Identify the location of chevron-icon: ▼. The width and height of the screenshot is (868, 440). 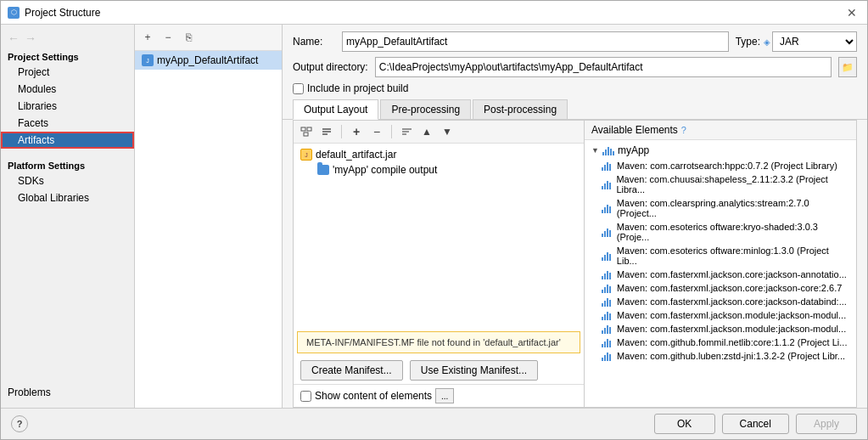
(596, 150).